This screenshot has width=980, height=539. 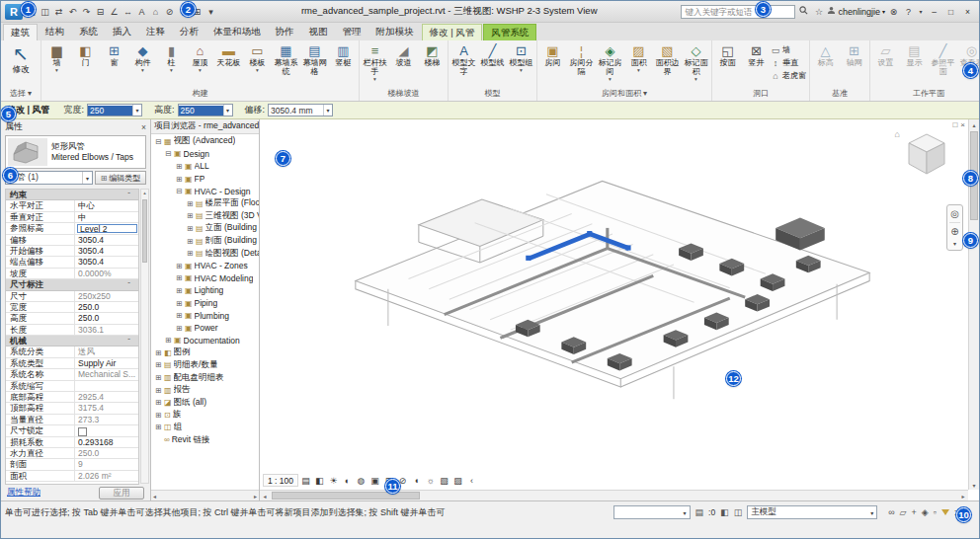 I want to click on property-row: 系统名称 Mechanical S..., so click(x=72, y=375).